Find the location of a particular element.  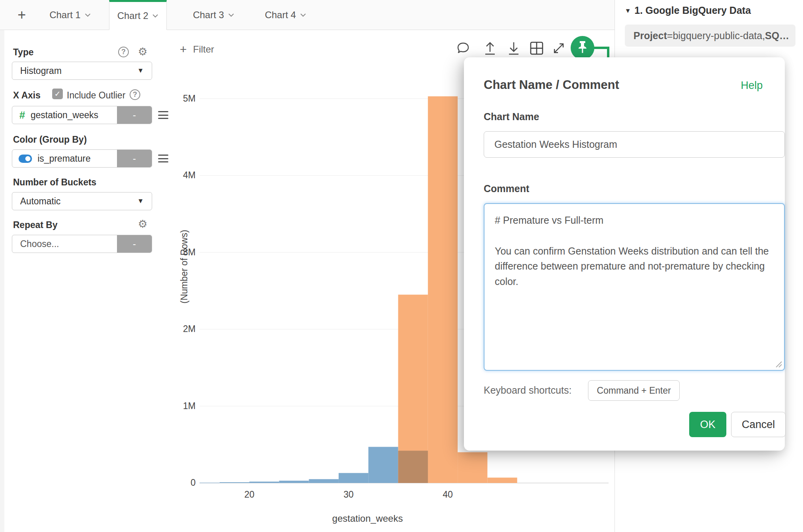

numeric-type-icon: # is located at coordinates (22, 115).